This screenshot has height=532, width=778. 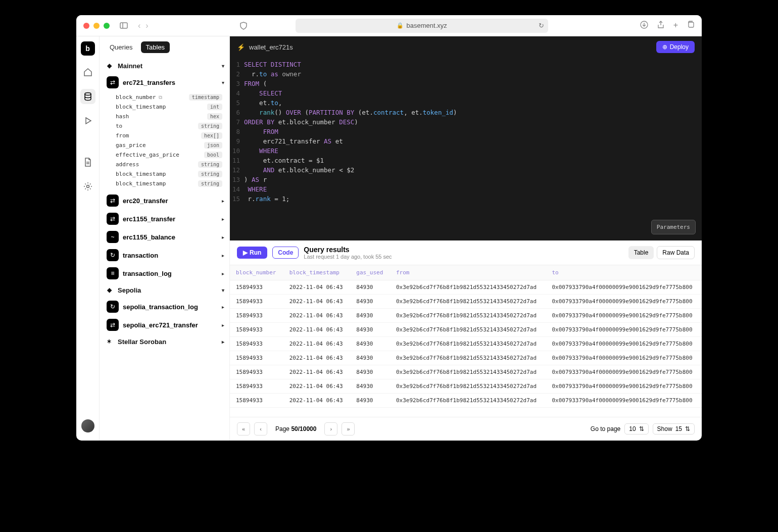 I want to click on database-icon, so click(x=88, y=96).